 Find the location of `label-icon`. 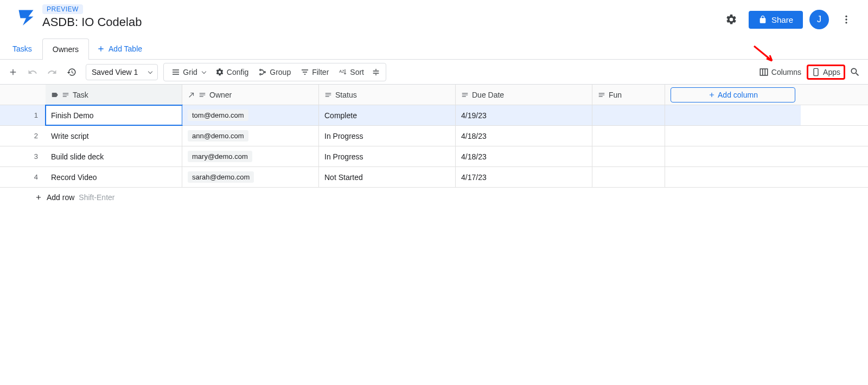

label-icon is located at coordinates (55, 95).